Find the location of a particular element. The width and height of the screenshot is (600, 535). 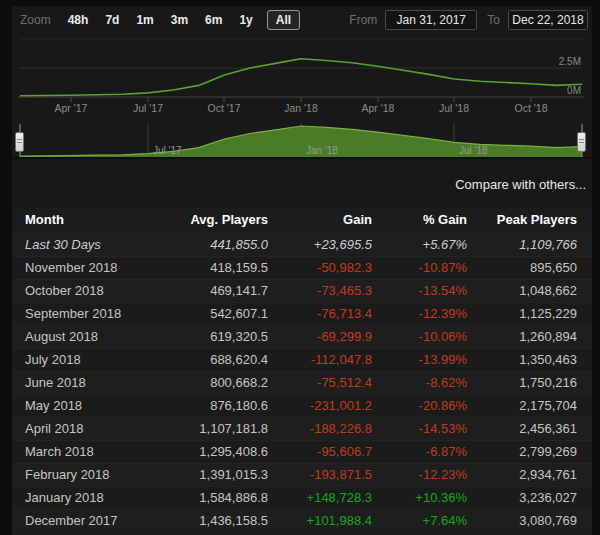

x-tick-label: Jul '18 is located at coordinates (454, 108).